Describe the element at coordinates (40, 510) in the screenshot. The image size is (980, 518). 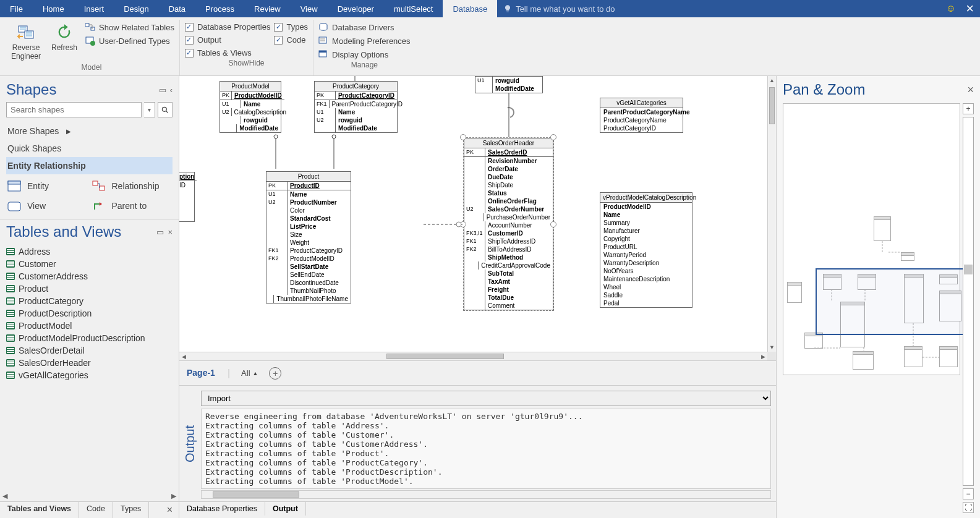
I see `left-tab-tables: Tables and Views` at that location.